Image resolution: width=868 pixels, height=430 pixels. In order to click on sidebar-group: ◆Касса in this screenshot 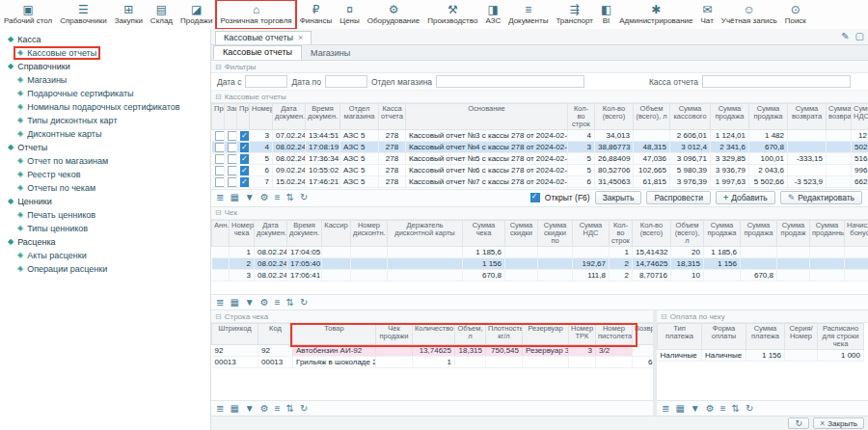, I will do `click(105, 40)`.